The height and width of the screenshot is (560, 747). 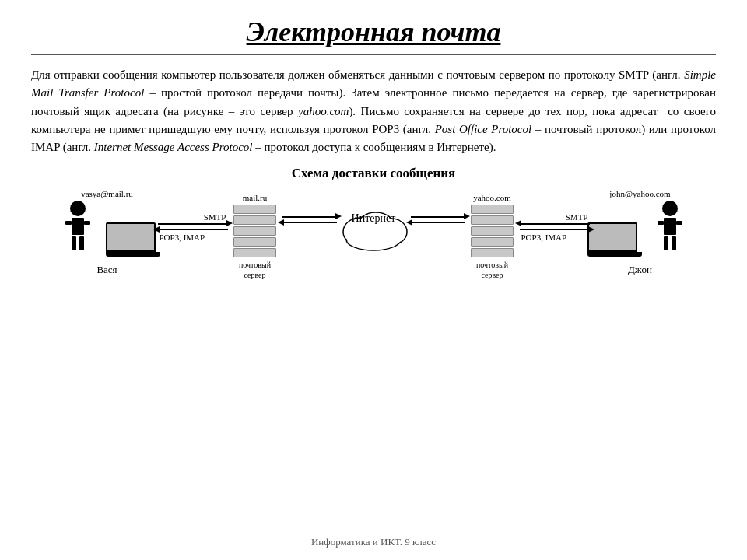 I want to click on main-paragraph: Для отправки сообщения компьютер пользов…, so click(x=374, y=111).